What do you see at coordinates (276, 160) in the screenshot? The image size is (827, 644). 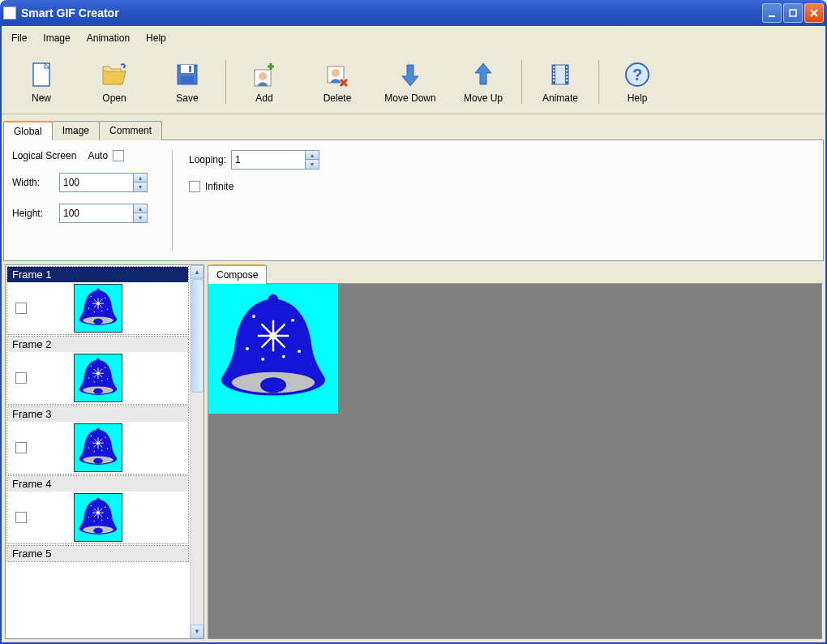 I see `looping-input: ▲▼` at bounding box center [276, 160].